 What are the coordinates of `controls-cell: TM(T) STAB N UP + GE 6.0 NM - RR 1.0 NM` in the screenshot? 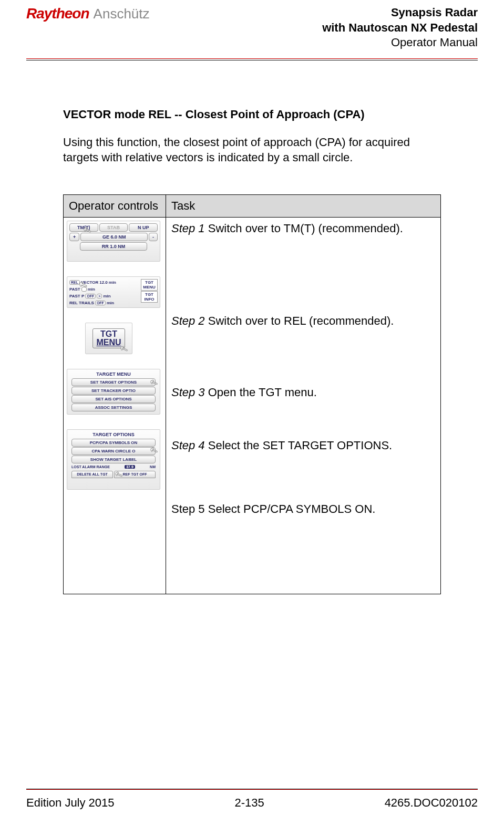 It's located at (115, 406).